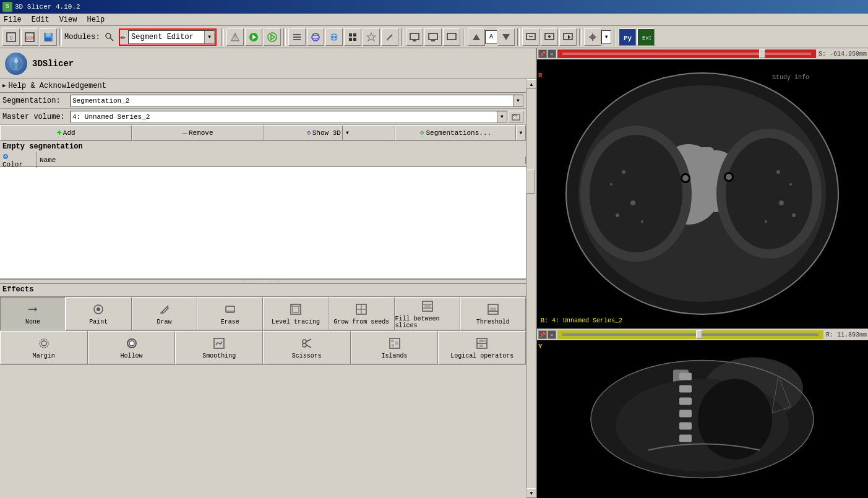 The height and width of the screenshot is (498, 868). I want to click on monitor2-button, so click(433, 37).